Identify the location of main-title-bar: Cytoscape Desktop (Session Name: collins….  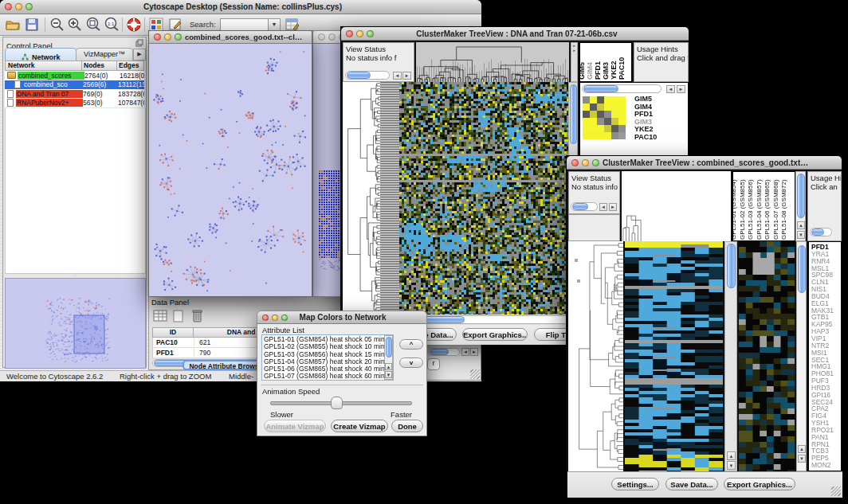
(241, 7).